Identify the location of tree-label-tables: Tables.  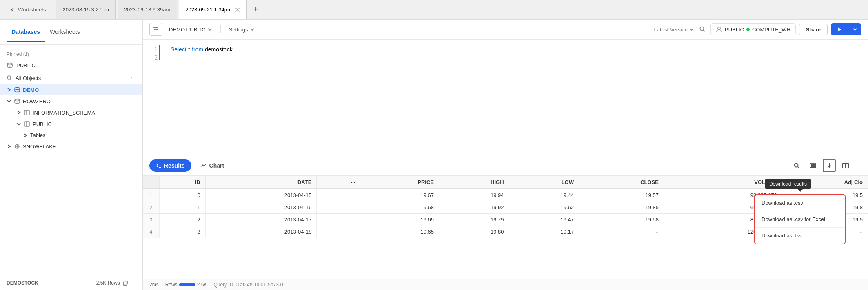
(38, 135).